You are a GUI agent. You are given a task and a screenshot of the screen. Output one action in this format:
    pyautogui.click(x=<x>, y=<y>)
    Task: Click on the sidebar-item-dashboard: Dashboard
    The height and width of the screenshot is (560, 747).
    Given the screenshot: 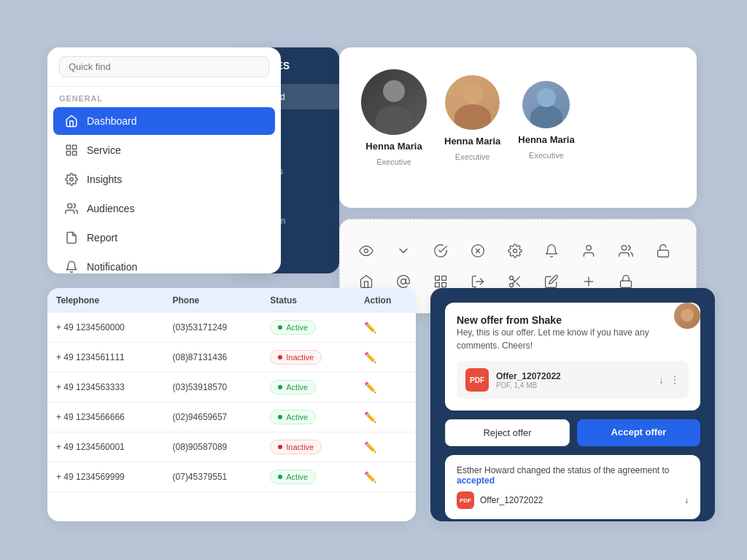 What is the action you would take?
    pyautogui.click(x=164, y=121)
    